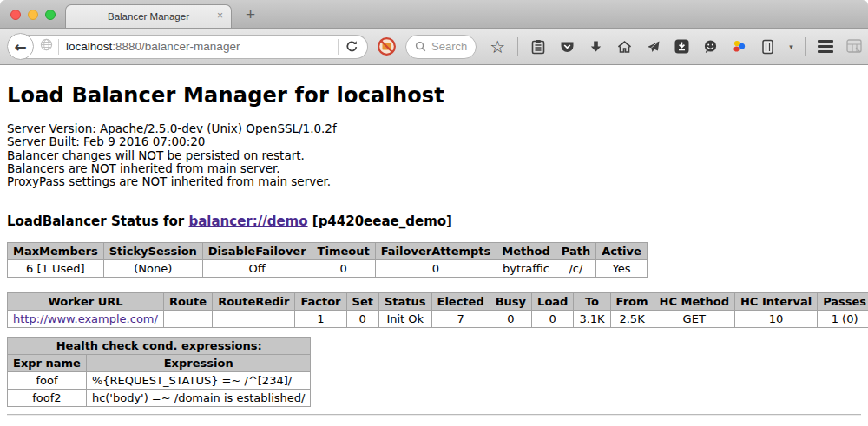 This screenshot has width=868, height=426. Describe the element at coordinates (497, 47) in the screenshot. I see `bookmark-star-icon: ☆` at that location.